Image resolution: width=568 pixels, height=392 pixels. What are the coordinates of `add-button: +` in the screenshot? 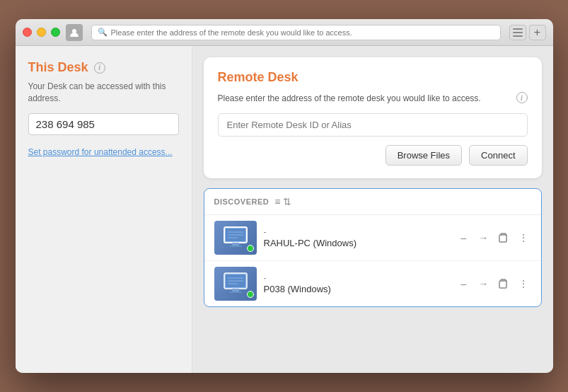 It's located at (538, 33).